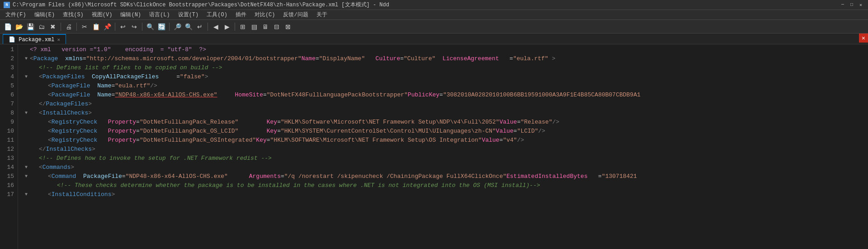 The height and width of the screenshot is (249, 868). Describe the element at coordinates (9, 147) in the screenshot. I see `line-numbers: 1 2 3 4 5 6 7 8 9 10 11 12 13 14 15 16 1…` at that location.